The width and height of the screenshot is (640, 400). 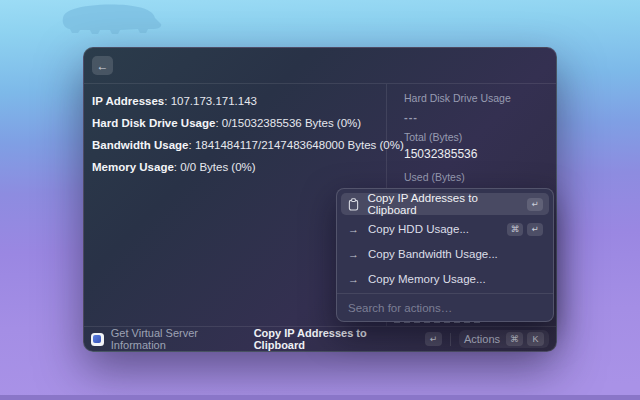 What do you see at coordinates (482, 339) in the screenshot?
I see `actions-button-label: Actions` at bounding box center [482, 339].